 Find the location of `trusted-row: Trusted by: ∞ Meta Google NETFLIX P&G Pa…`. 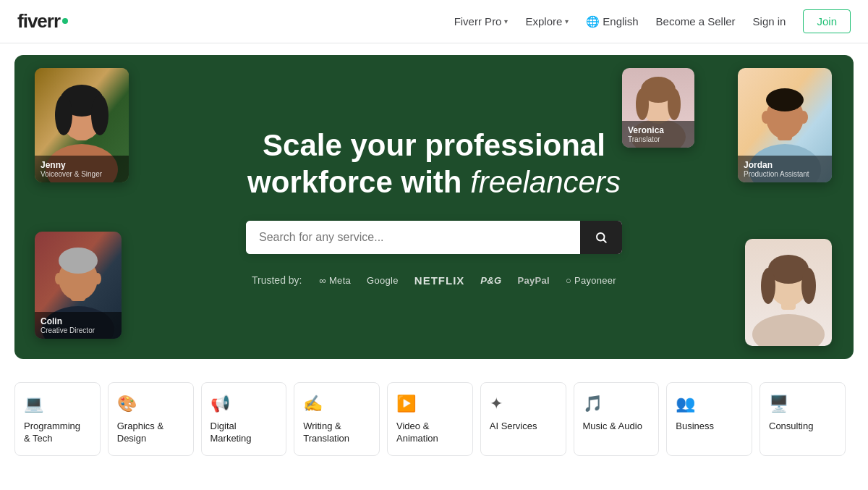

trusted-row: Trusted by: ∞ Meta Google NETFLIX P&G Pa… is located at coordinates (434, 281).